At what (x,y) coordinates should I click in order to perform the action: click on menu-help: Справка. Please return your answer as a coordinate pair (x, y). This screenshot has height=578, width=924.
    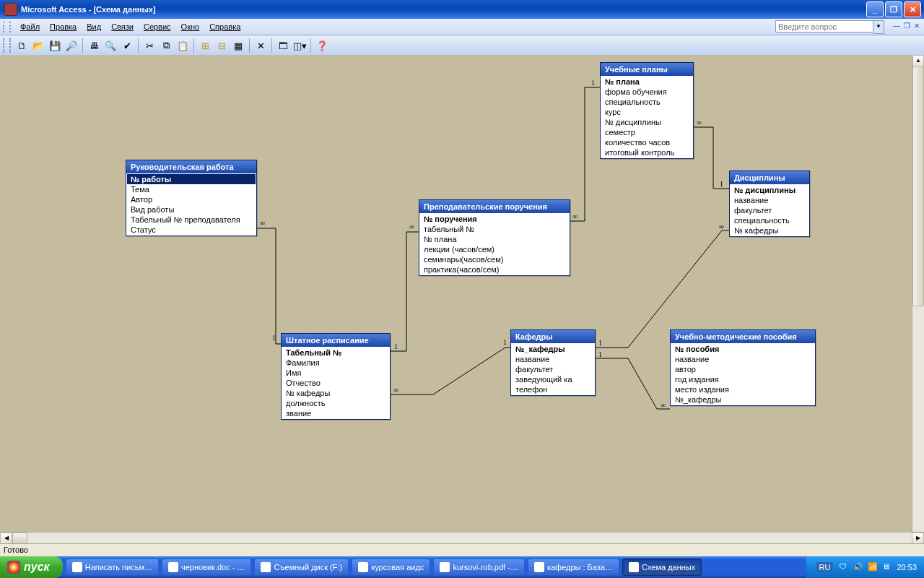
    Looking at the image, I should click on (225, 27).